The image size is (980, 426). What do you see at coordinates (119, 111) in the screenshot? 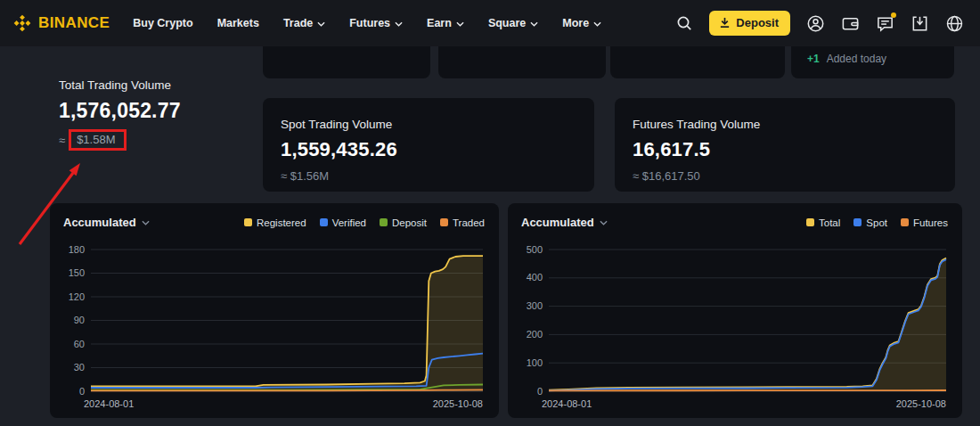
I see `total-volume-value: 1,576,052.77` at bounding box center [119, 111].